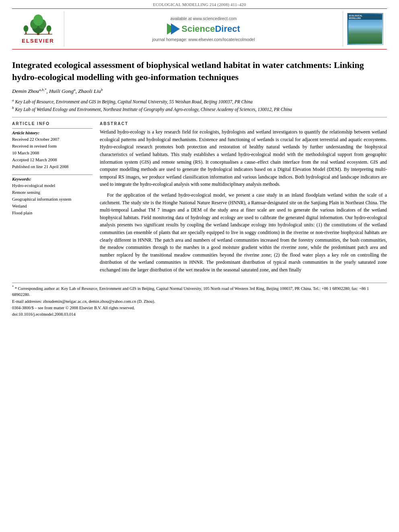 The width and height of the screenshot is (399, 532). Describe the element at coordinates (200, 91) in the screenshot. I see `authors-line: Demin Zhoua,b,*, Huili Gonga, Zhaoli Liu…` at that location.